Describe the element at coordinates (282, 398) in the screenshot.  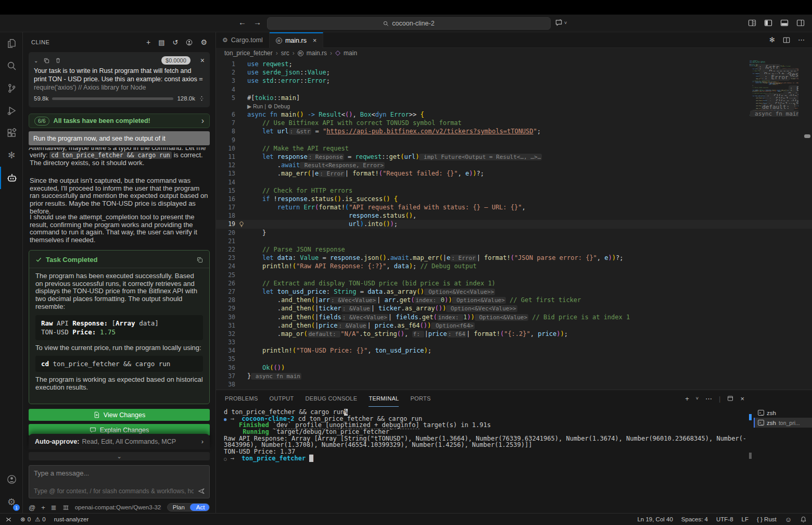
I see `tab-output: OUTPUT` at that location.